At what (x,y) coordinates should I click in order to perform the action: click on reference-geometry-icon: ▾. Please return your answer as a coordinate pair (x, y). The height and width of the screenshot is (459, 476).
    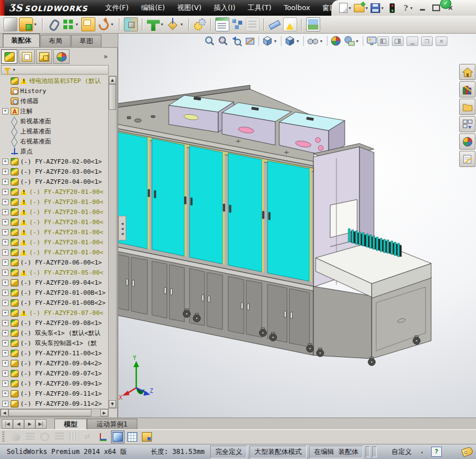
    Looking at the image, I should click on (175, 25).